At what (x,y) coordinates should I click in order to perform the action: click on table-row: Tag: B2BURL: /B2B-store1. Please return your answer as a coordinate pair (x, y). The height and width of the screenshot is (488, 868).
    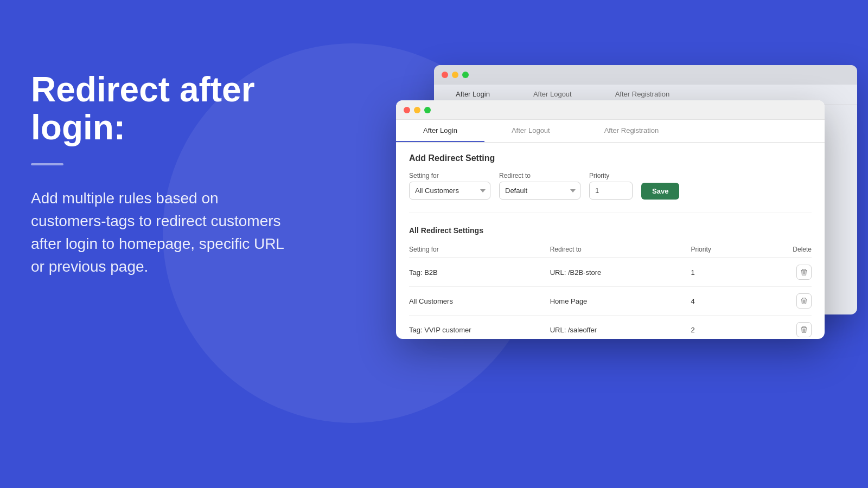
    Looking at the image, I should click on (610, 272).